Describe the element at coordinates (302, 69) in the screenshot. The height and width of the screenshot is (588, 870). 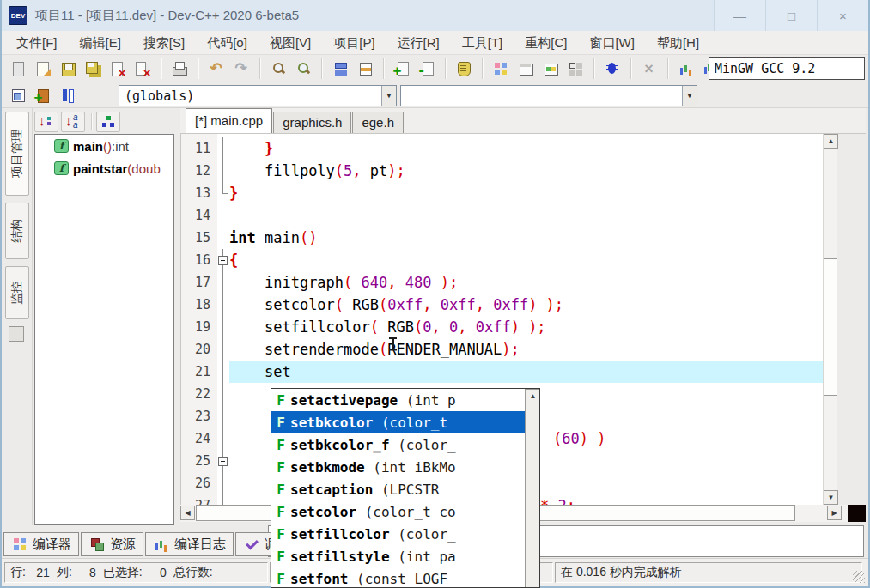
I see `replace-button` at that location.